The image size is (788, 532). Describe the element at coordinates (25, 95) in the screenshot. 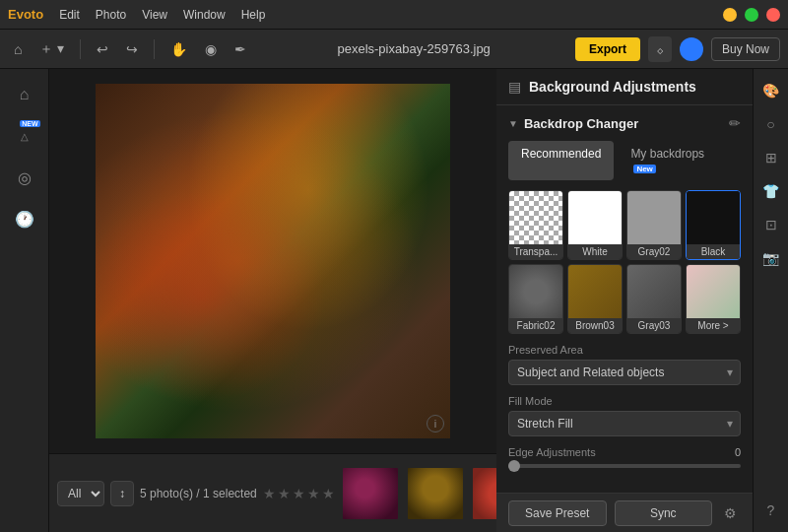

I see `sidebar-home-icon: ⌂` at that location.